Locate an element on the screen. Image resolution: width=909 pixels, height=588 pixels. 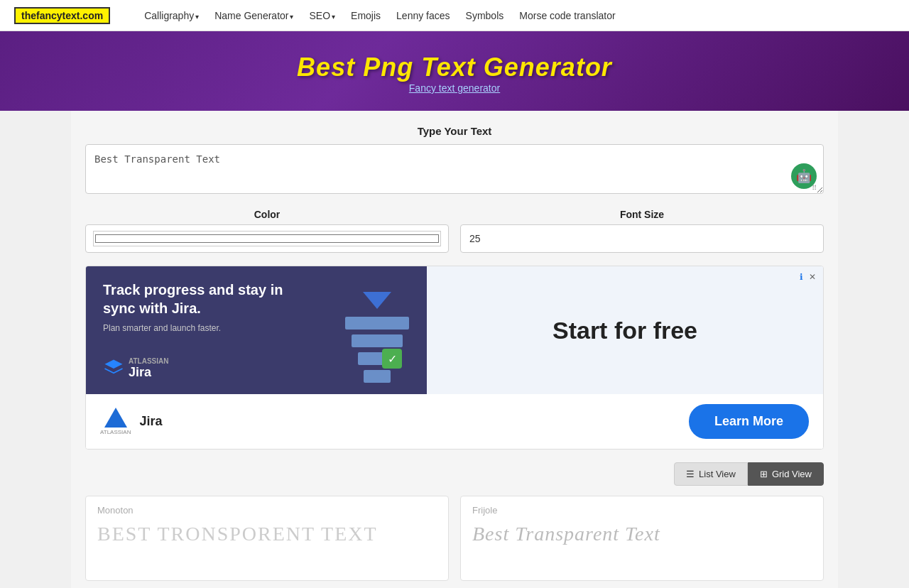
fancy-text-link: Fancy text generator is located at coordinates (454, 88).